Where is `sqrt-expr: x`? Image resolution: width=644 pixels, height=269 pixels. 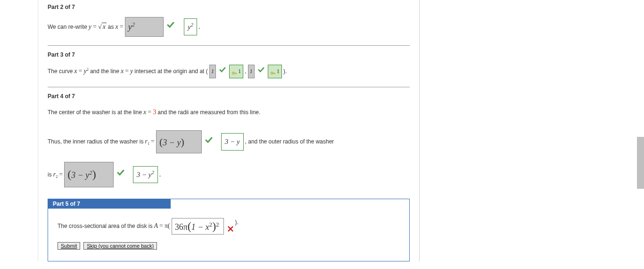 sqrt-expr: x is located at coordinates (102, 27).